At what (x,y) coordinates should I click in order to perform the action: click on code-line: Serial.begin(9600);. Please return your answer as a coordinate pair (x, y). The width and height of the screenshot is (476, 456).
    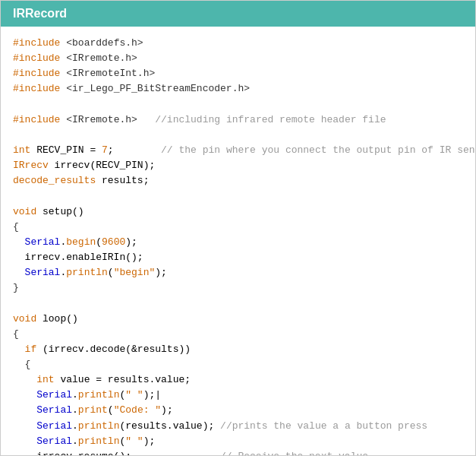
    Looking at the image, I should click on (238, 242).